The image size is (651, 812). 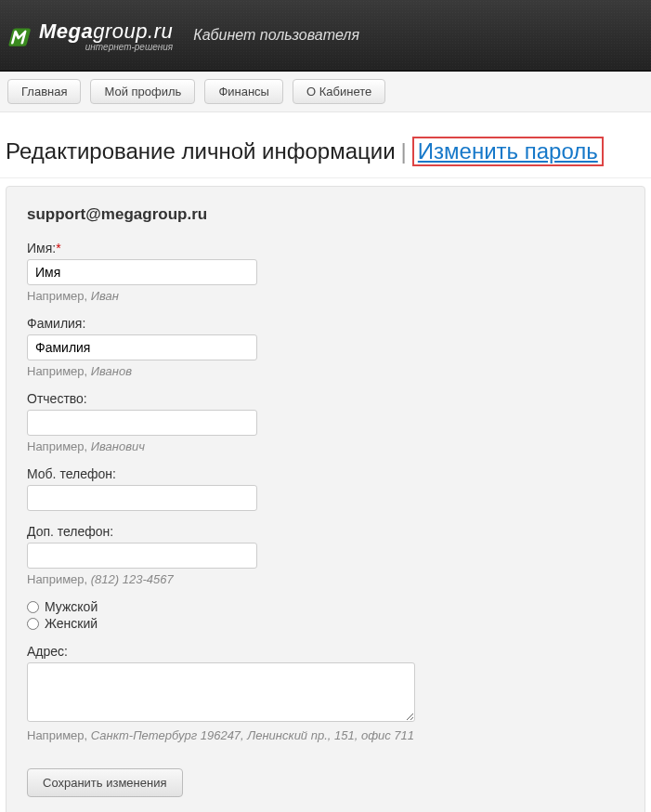 What do you see at coordinates (325, 35) in the screenshot?
I see `header: Megagroup.ru интернет-решения Кабинет по…` at bounding box center [325, 35].